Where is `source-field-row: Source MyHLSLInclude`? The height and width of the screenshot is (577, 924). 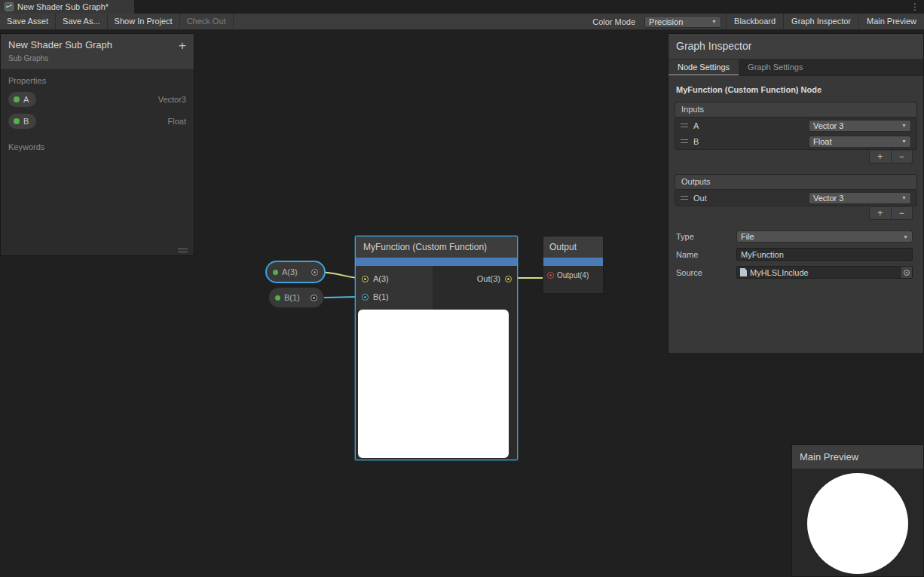
source-field-row: Source MyHLSLInclude is located at coordinates (794, 273).